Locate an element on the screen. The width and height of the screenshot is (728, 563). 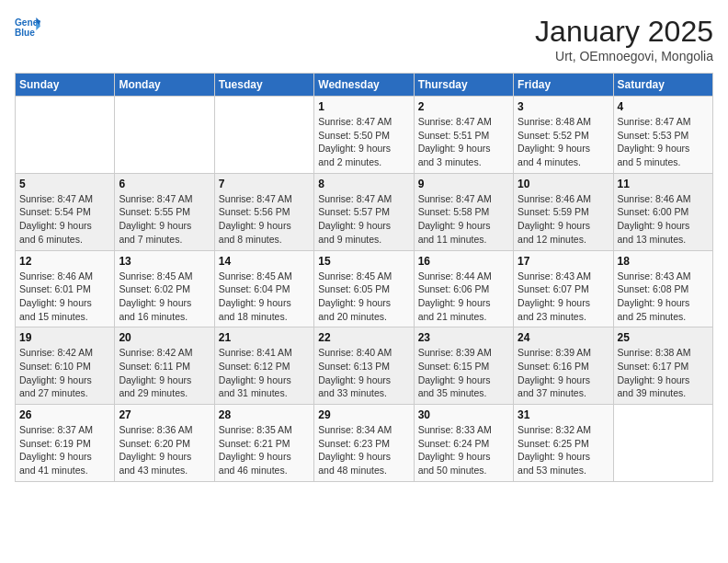
day-info: Sunrise: 8:42 AMSunset: 6:10 PMDaylight:… is located at coordinates (64, 373).